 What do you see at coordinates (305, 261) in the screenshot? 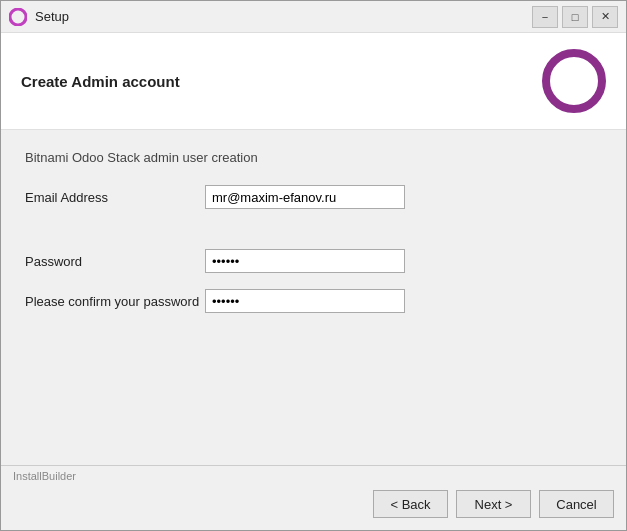
I see `password-input` at bounding box center [305, 261].